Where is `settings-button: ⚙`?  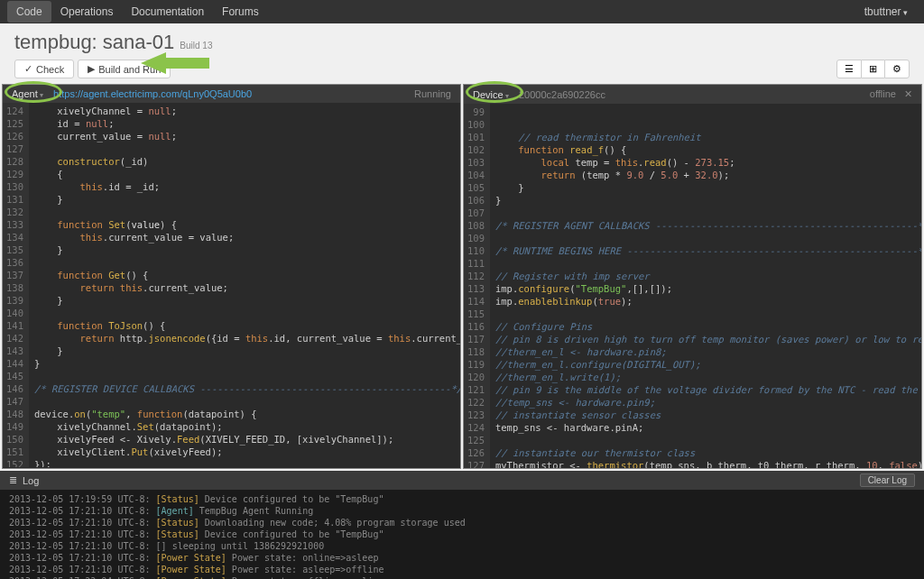 settings-button: ⚙ is located at coordinates (897, 69).